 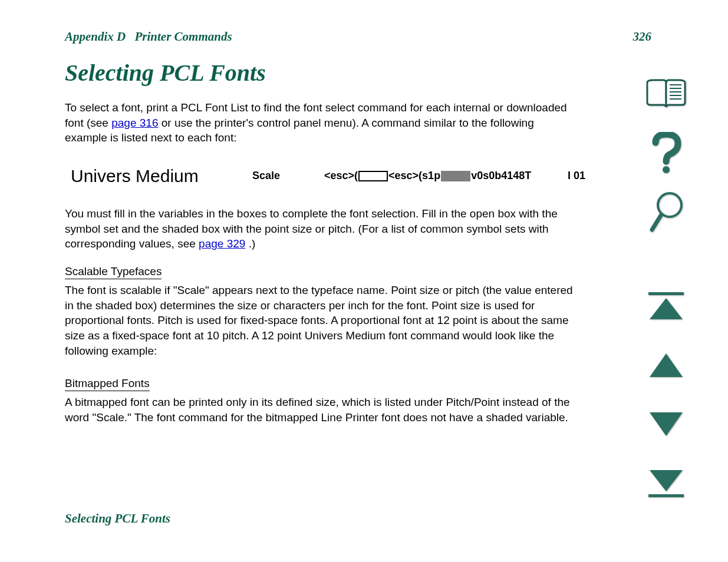 What do you see at coordinates (321, 320) in the screenshot?
I see `paragraph-3: The font is scalable if "Scale" appears …` at bounding box center [321, 320].